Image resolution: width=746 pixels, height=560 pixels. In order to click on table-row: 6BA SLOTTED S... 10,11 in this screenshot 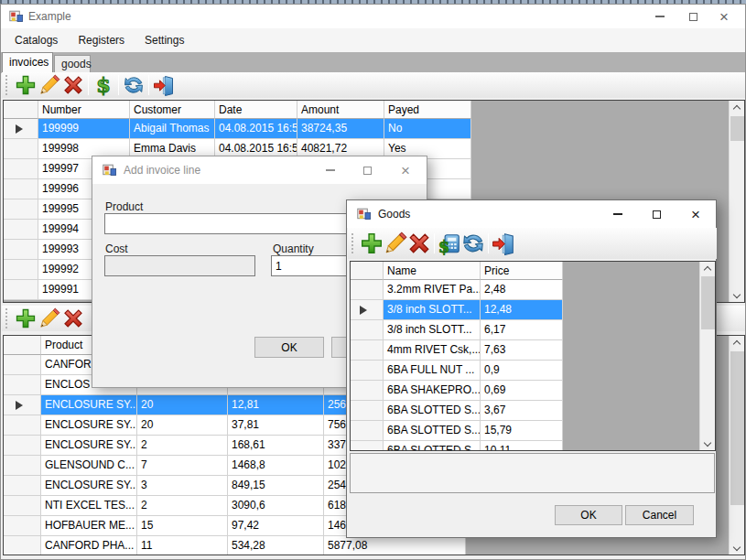, I will do `click(457, 447)`.